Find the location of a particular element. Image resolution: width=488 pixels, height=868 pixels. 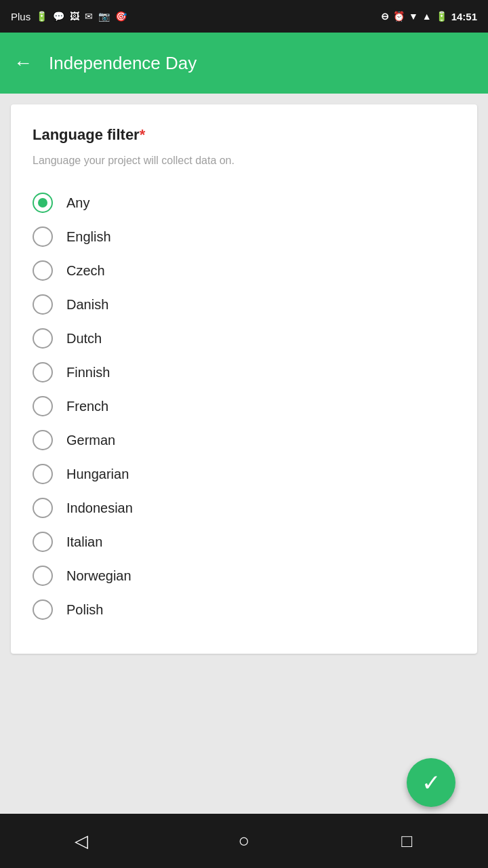

alarm-icon: ⏰ is located at coordinates (399, 16).